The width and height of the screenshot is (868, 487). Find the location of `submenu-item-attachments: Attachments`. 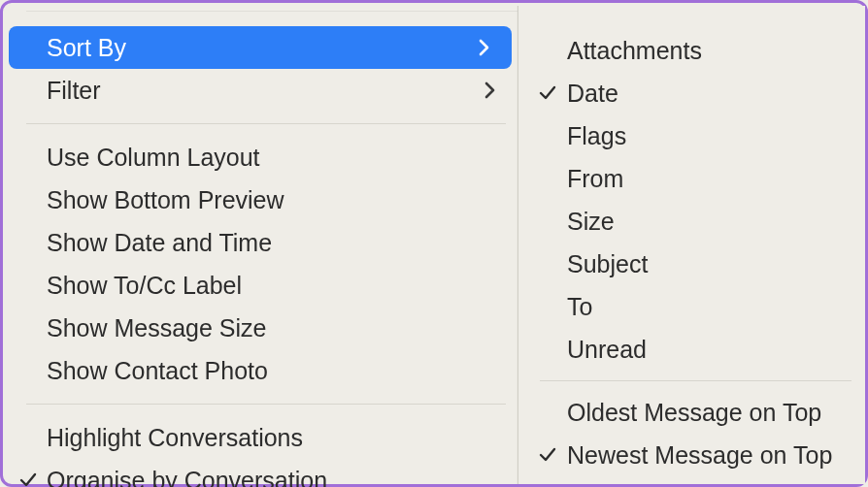

submenu-item-attachments: Attachments is located at coordinates (691, 50).